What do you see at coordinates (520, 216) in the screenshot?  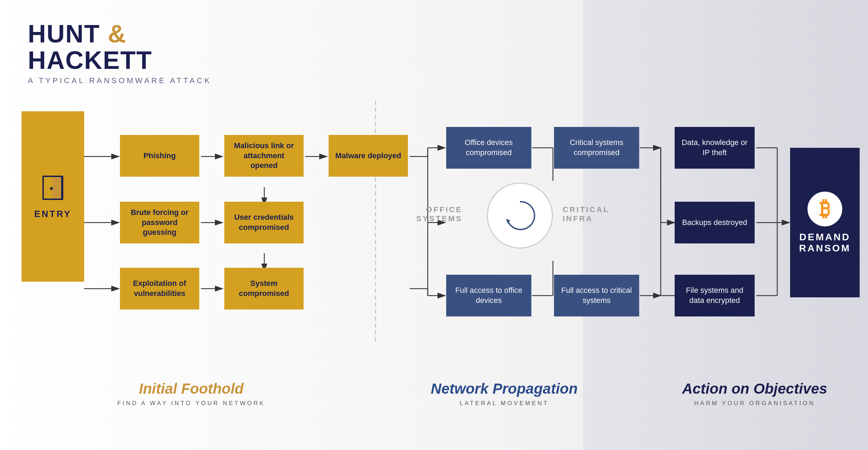 I see `cycle-circle` at bounding box center [520, 216].